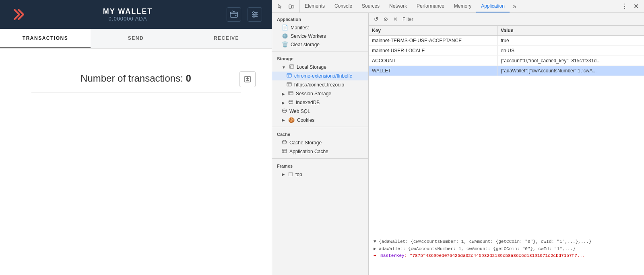  Describe the element at coordinates (320, 166) in the screenshot. I see `sidebar-section-frames: Frames` at that location.